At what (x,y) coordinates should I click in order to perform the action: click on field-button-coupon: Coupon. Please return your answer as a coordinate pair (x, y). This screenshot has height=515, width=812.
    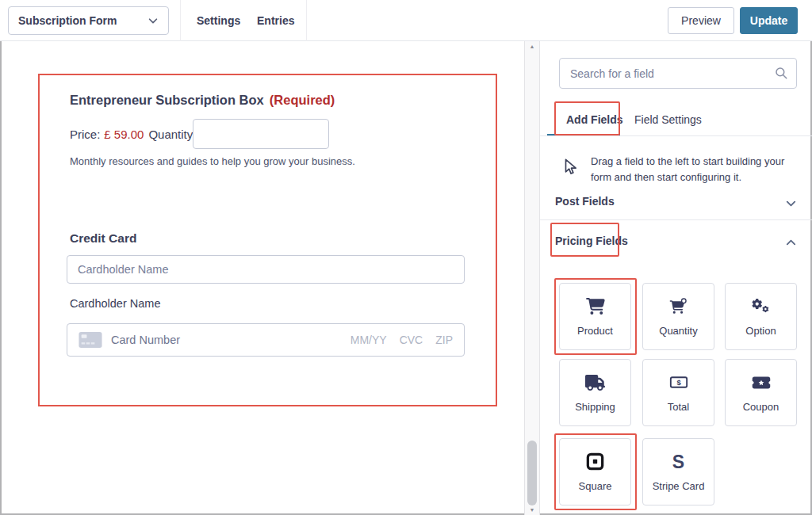
    Looking at the image, I should click on (761, 393).